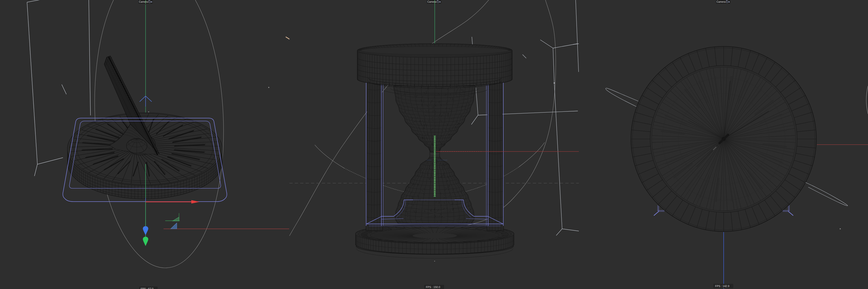  What do you see at coordinates (433, 287) in the screenshot?
I see `svg-text: FPS : 150.0` at bounding box center [433, 287].